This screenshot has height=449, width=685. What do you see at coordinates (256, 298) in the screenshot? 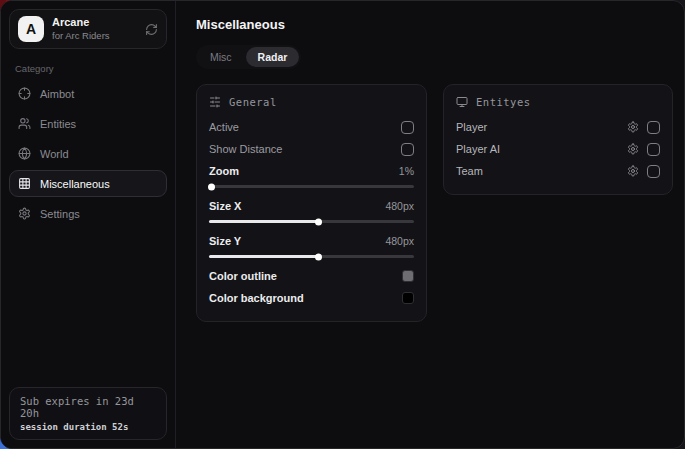
I see `color-label: Color background` at bounding box center [256, 298].